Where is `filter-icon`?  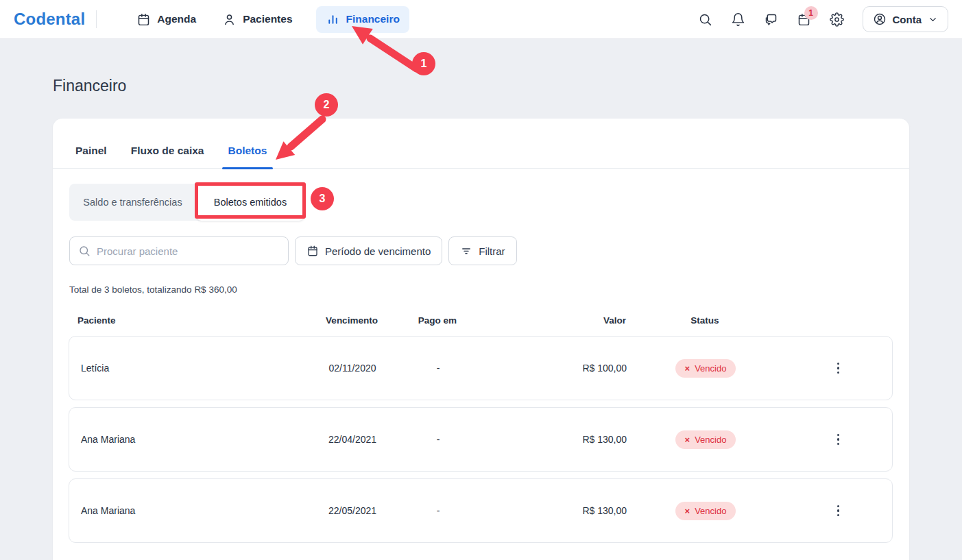 filter-icon is located at coordinates (466, 251).